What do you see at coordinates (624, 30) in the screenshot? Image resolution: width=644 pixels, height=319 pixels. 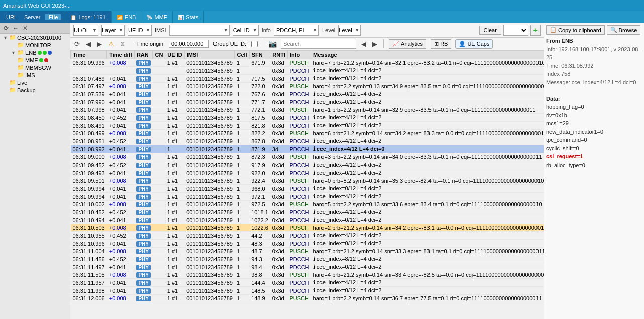 I see `browse-button: 🔍 Browse` at bounding box center [624, 30].